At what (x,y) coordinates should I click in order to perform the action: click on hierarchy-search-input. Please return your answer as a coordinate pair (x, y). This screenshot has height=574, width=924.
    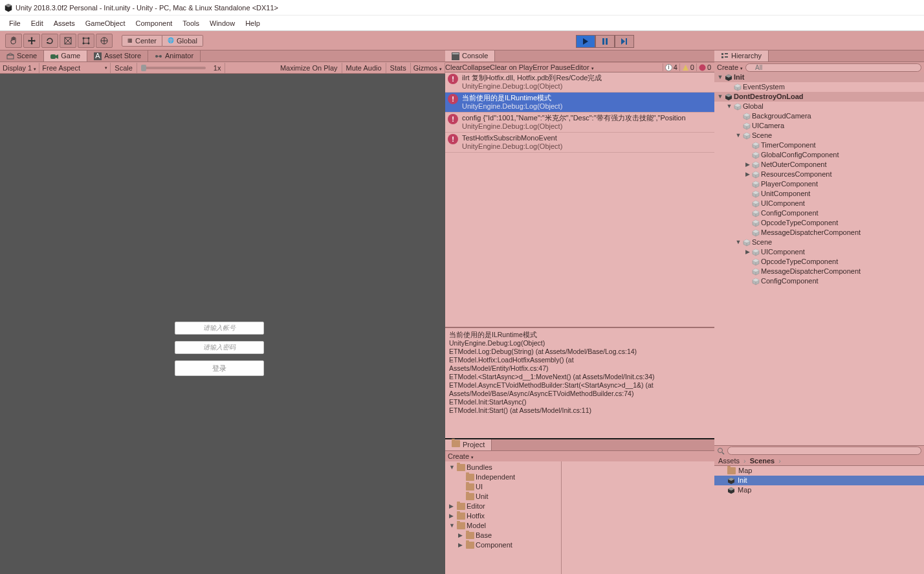
    Looking at the image, I should click on (833, 67).